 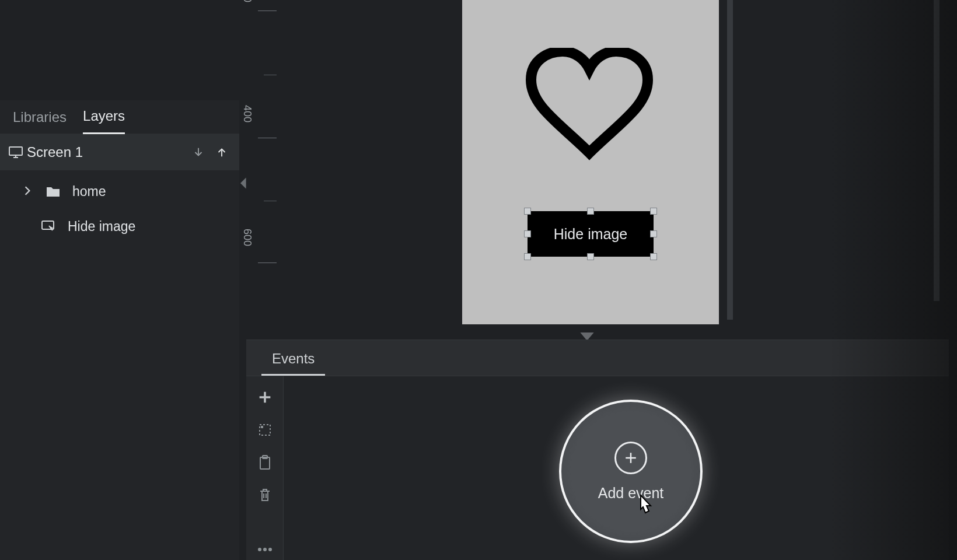 What do you see at coordinates (29, 191) in the screenshot?
I see `chevron-right-icon` at bounding box center [29, 191].